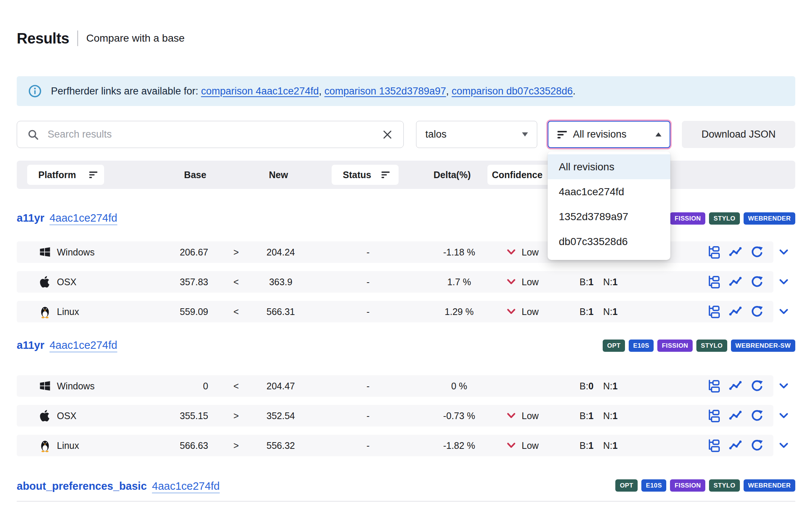 Image resolution: width=812 pixels, height=505 pixels. Describe the element at coordinates (599, 386) in the screenshot. I see `run-counts: B:0 N:1` at that location.